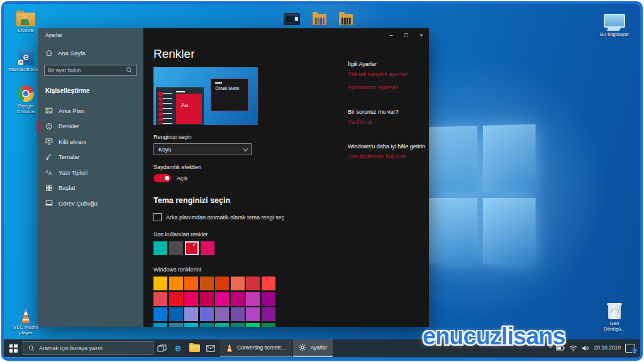 The height and width of the screenshot is (362, 644). What do you see at coordinates (182, 178) in the screenshot?
I see `transparency-state: Açık` at bounding box center [182, 178].